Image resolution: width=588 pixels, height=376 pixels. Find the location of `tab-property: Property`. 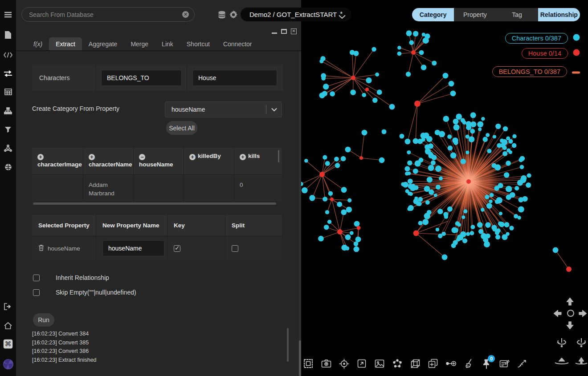

tab-property: Property is located at coordinates (475, 15).